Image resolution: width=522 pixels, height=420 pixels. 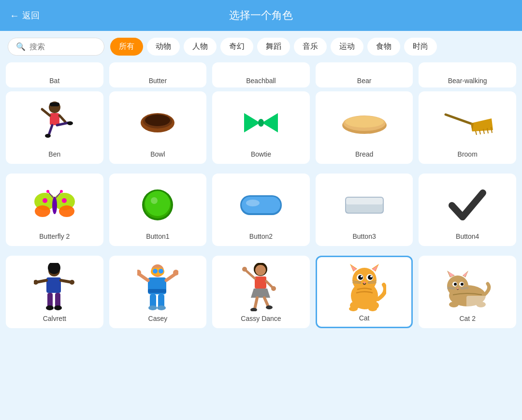 What do you see at coordinates (467, 128) in the screenshot?
I see `sprite-broom: Broom` at bounding box center [467, 128].